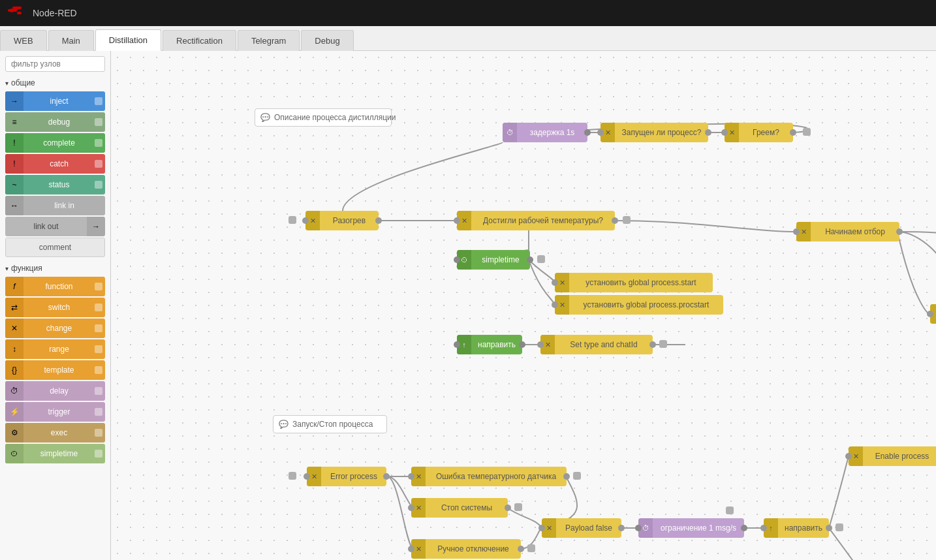 The width and height of the screenshot is (936, 560). What do you see at coordinates (411, 549) in the screenshot?
I see `ruchnoe-port-left` at bounding box center [411, 549].